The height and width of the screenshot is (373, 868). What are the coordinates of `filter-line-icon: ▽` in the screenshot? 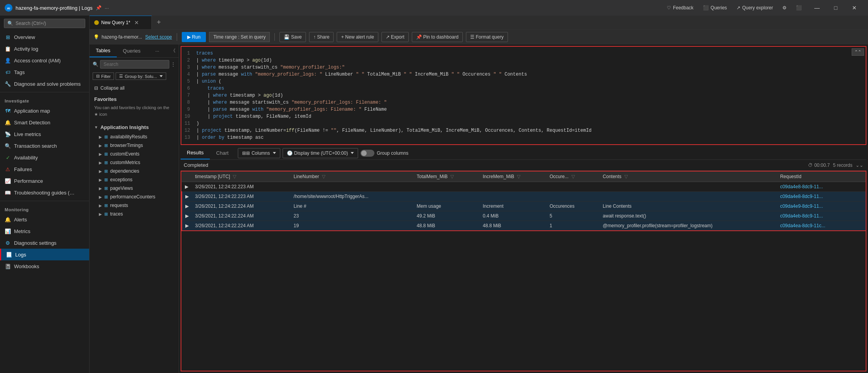 It's located at (324, 177).